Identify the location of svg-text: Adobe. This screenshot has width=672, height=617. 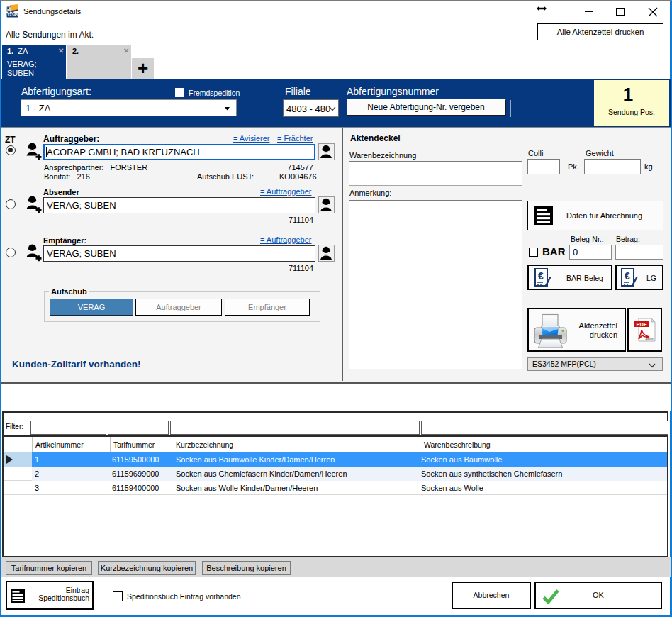
(649, 339).